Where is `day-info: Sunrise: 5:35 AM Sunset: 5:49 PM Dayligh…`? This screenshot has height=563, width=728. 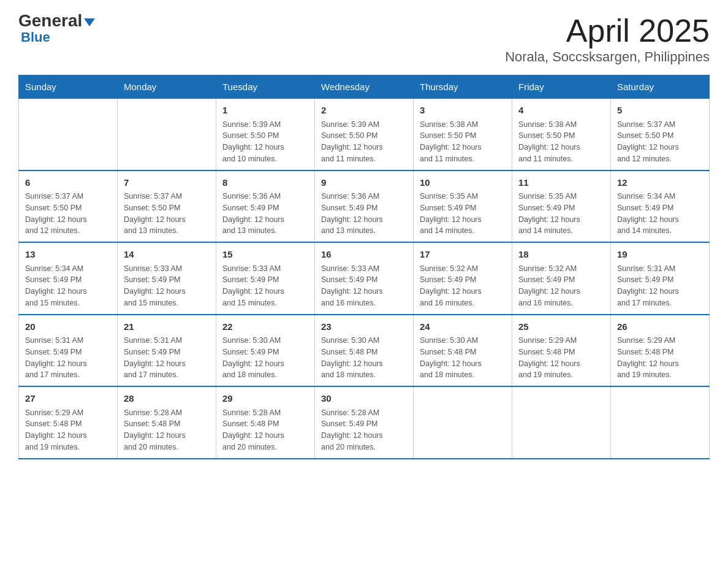 day-info: Sunrise: 5:35 AM Sunset: 5:49 PM Dayligh… is located at coordinates (561, 213).